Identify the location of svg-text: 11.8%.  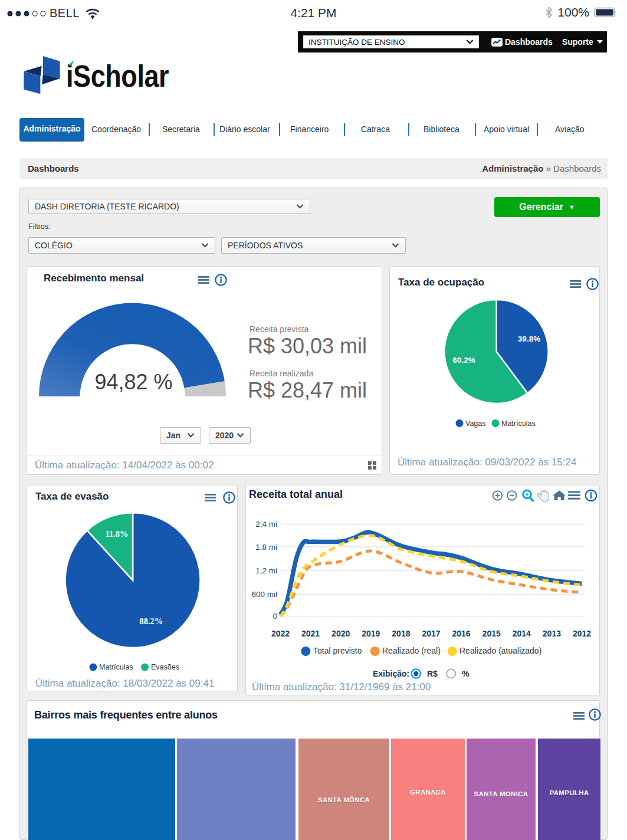
(117, 534).